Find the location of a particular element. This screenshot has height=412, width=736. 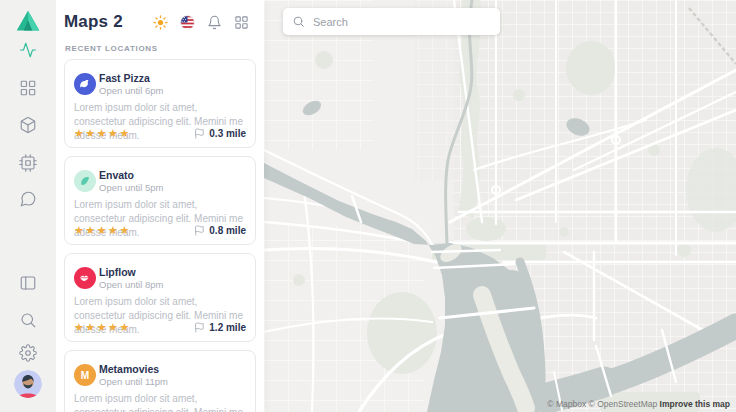

bell-icon is located at coordinates (214, 22).